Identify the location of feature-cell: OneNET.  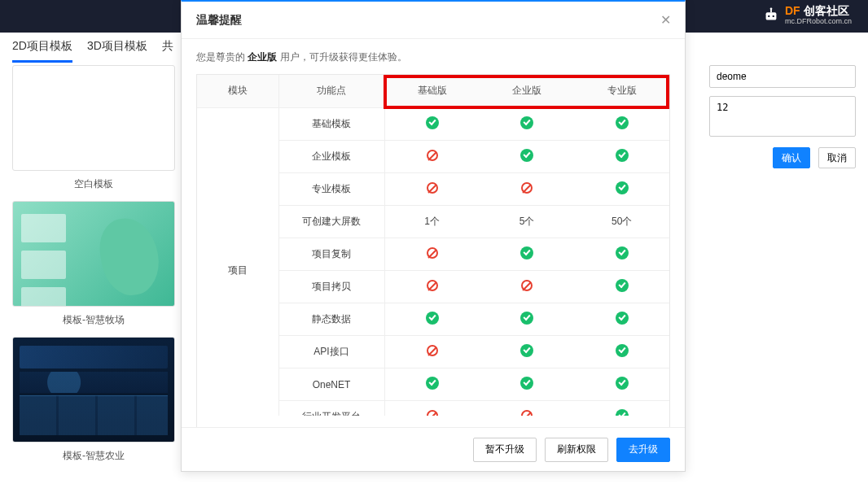
(331, 385).